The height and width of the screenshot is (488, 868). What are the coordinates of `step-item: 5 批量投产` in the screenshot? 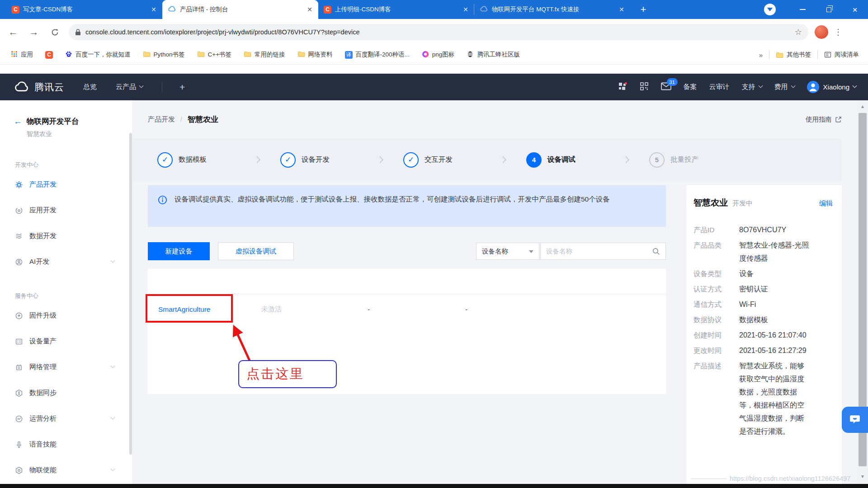 It's located at (711, 160).